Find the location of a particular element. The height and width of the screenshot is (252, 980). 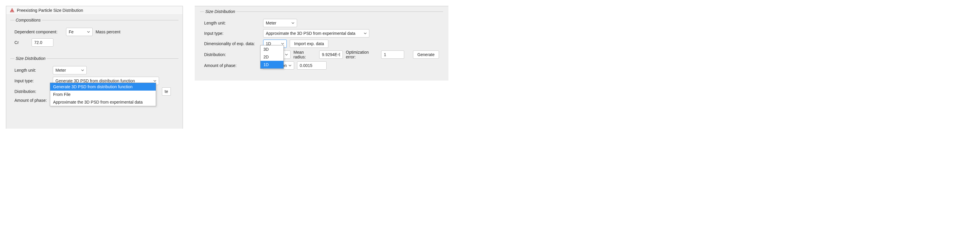

optimization-error-input: 1 is located at coordinates (393, 55).